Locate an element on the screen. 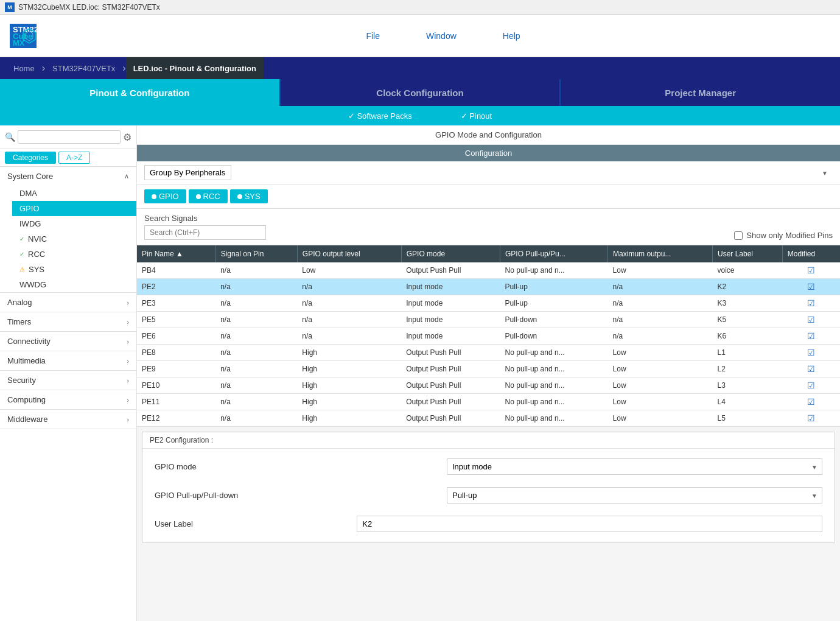 This screenshot has height=621, width=840. show-modified-checkbox is located at coordinates (738, 236).